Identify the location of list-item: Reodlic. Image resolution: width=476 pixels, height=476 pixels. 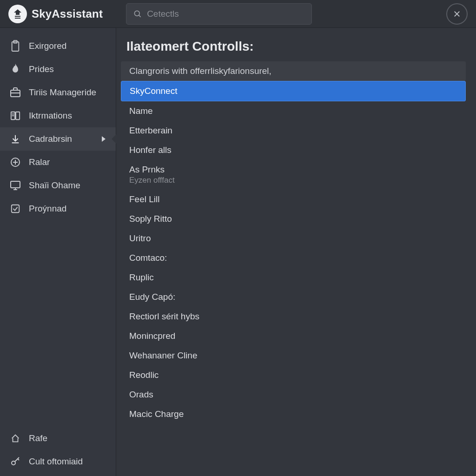
(293, 375).